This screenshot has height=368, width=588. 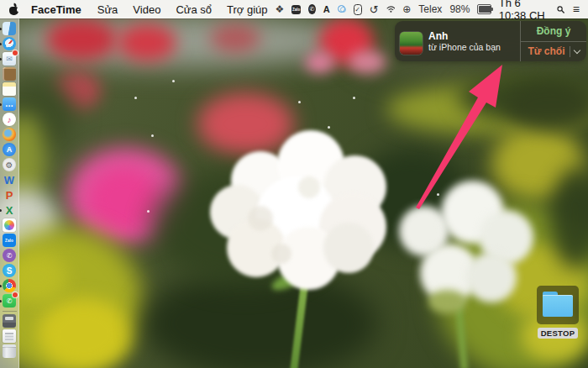 I want to click on notification-title: Anh, so click(x=465, y=36).